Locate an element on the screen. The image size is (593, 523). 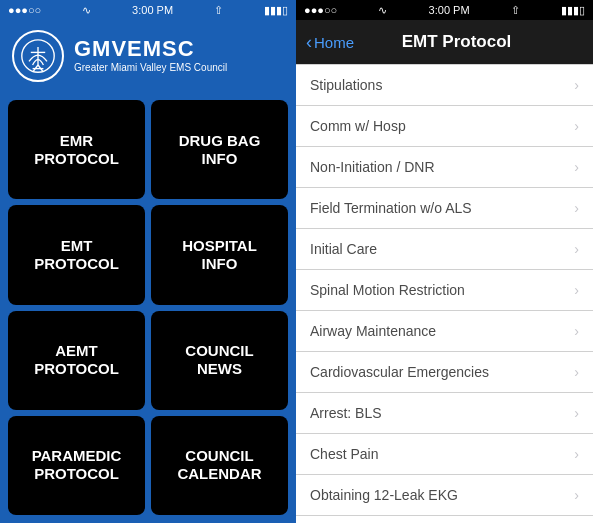
status-bar-left: ●●●○○ ∿ 3:00 PM ⇧ ▮▮▮▯ is located at coordinates (148, 10).